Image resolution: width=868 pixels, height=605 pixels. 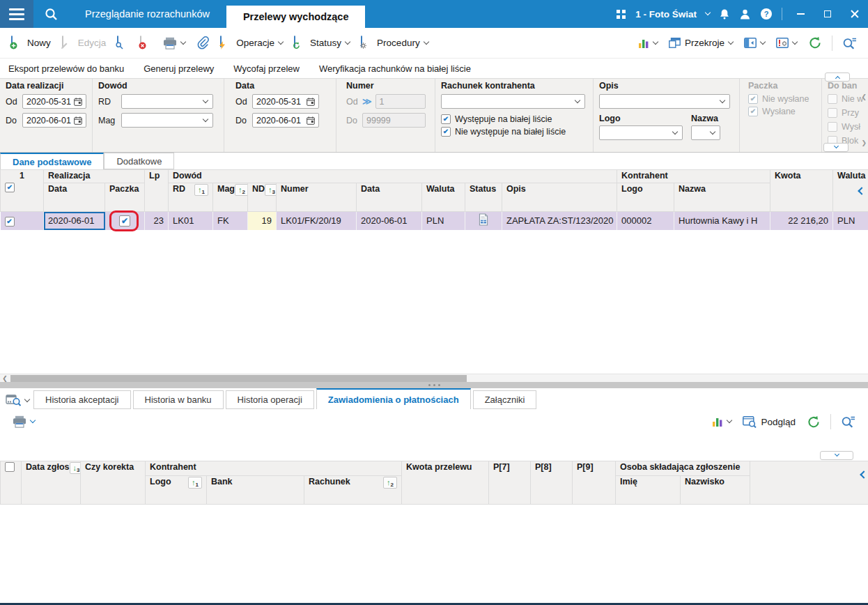 I want to click on col-rachunek: Rachunek↑2, so click(x=353, y=491).